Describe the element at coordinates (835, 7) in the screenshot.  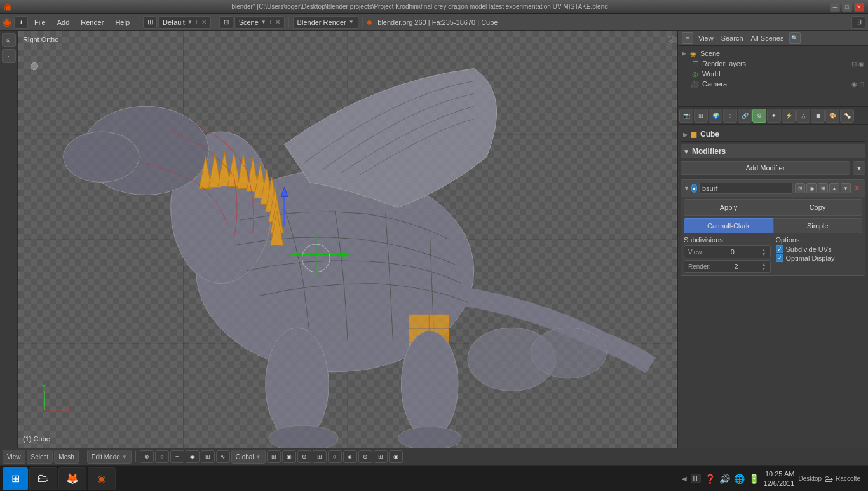
I see `minimize-button: ─` at that location.